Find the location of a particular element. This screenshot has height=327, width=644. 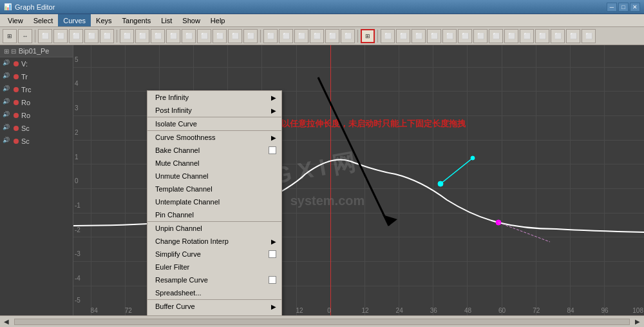

tb-btn-5: ⬜ is located at coordinates (76, 36).